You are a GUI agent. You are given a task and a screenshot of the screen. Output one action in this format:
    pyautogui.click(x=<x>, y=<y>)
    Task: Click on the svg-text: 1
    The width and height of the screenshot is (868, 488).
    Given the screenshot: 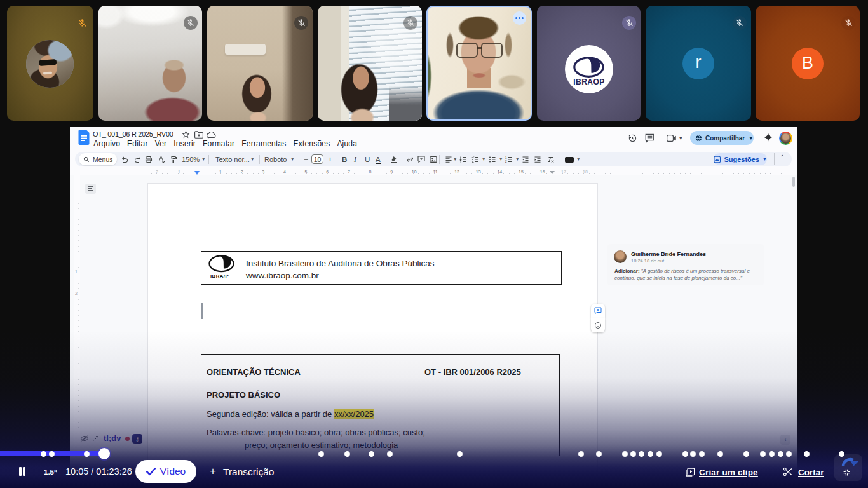 What is the action you would take?
    pyautogui.click(x=506, y=158)
    